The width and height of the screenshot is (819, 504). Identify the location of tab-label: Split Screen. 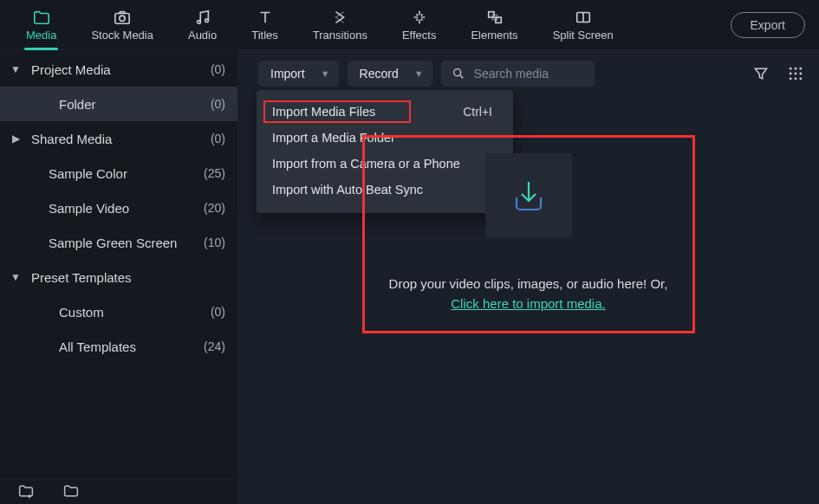
(583, 35).